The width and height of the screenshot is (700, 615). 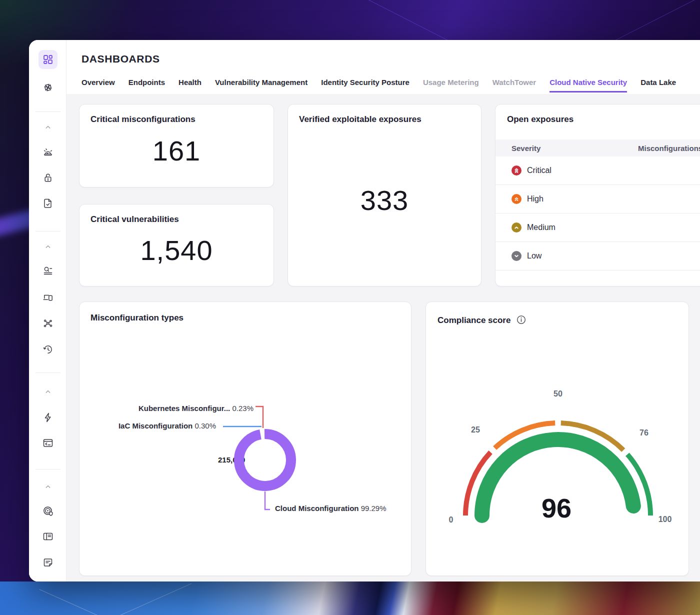 What do you see at coordinates (540, 120) in the screenshot?
I see `card-title: Open exposures` at bounding box center [540, 120].